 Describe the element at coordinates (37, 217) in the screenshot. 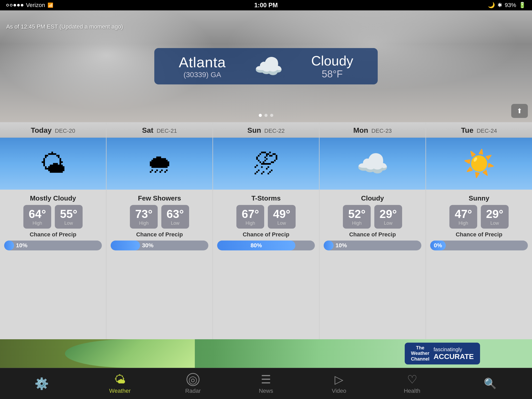

I see `temp-high-box-0: 64° High` at that location.